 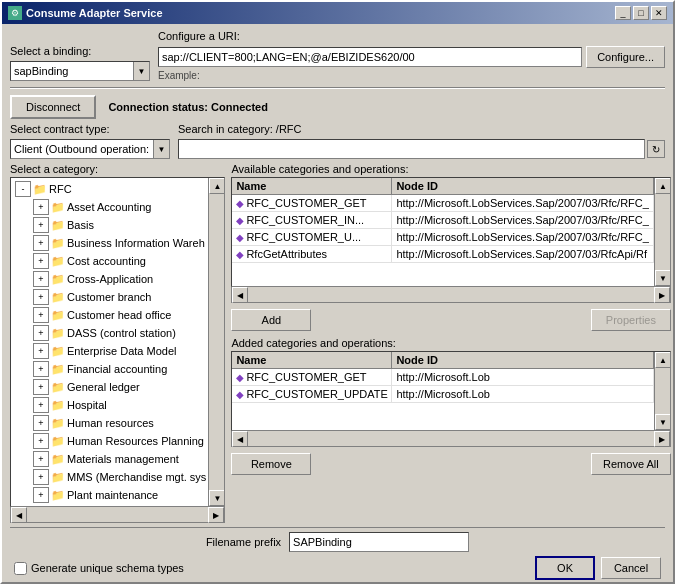 I want to click on table-row: ◆RFC_CUSTOMER_UPDATE http://Microsoft.Lo…, so click(x=443, y=394).